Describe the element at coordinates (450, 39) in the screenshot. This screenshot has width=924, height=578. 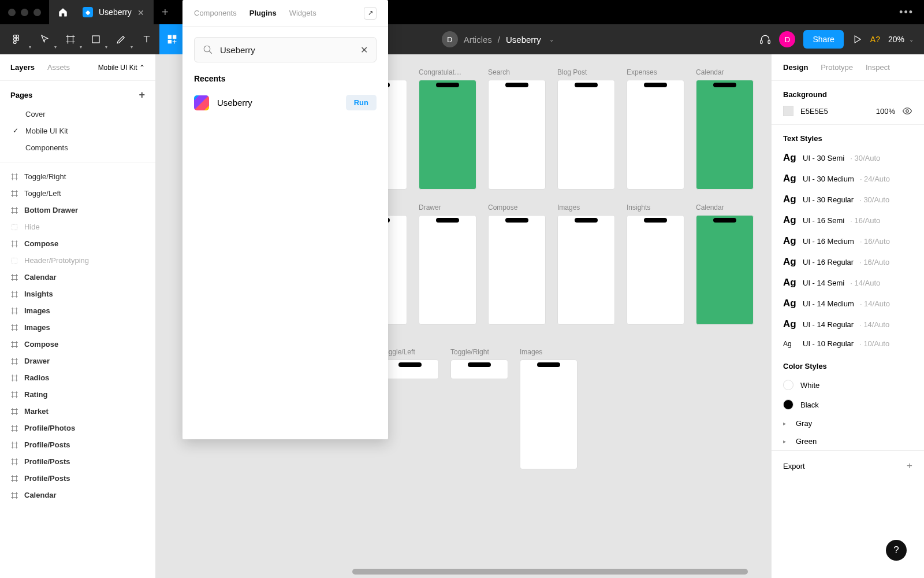
I see `team-avatar: D` at that location.